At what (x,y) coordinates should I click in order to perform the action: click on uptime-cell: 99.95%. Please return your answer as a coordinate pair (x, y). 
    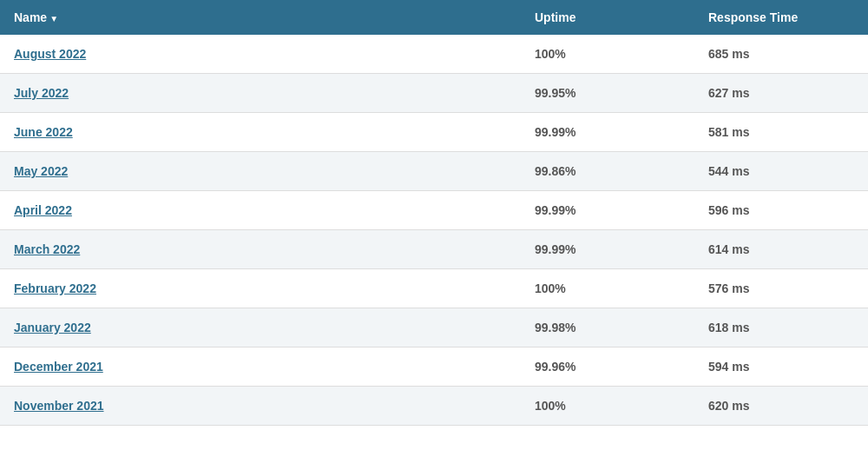
    Looking at the image, I should click on (608, 94).